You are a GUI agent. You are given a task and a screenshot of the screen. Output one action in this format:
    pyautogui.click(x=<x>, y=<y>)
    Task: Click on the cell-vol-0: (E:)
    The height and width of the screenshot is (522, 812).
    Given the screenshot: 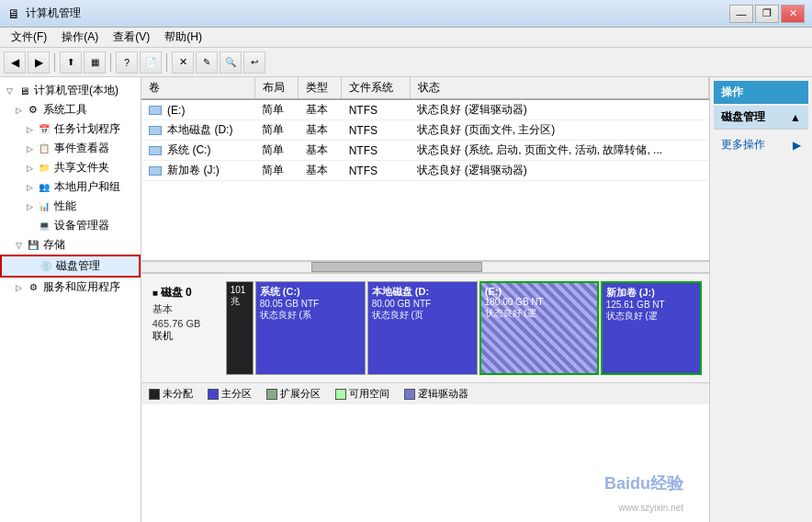 What is the action you would take?
    pyautogui.click(x=198, y=110)
    